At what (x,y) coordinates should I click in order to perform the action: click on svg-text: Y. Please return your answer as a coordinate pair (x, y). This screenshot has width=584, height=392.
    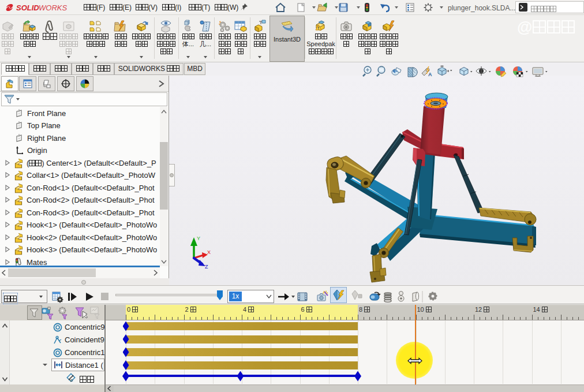
    Looking at the image, I should click on (199, 238).